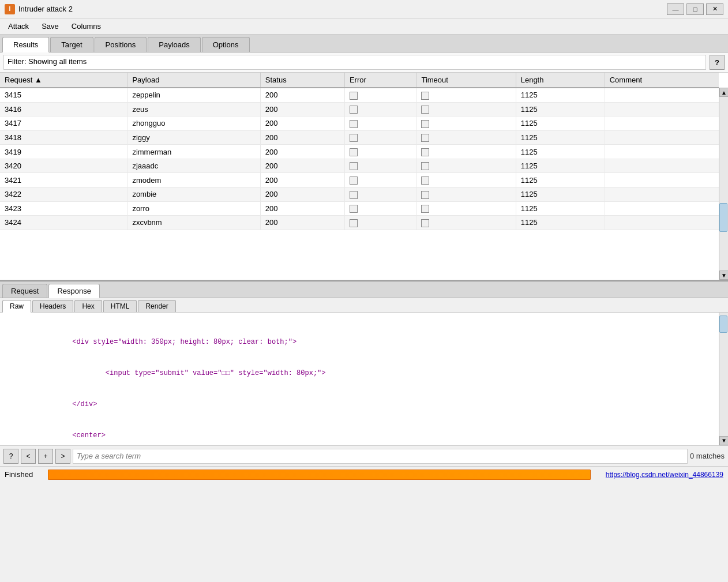  Describe the element at coordinates (665, 475) in the screenshot. I see `status-url: https://blog.csdn.net/weixin_44866139` at that location.